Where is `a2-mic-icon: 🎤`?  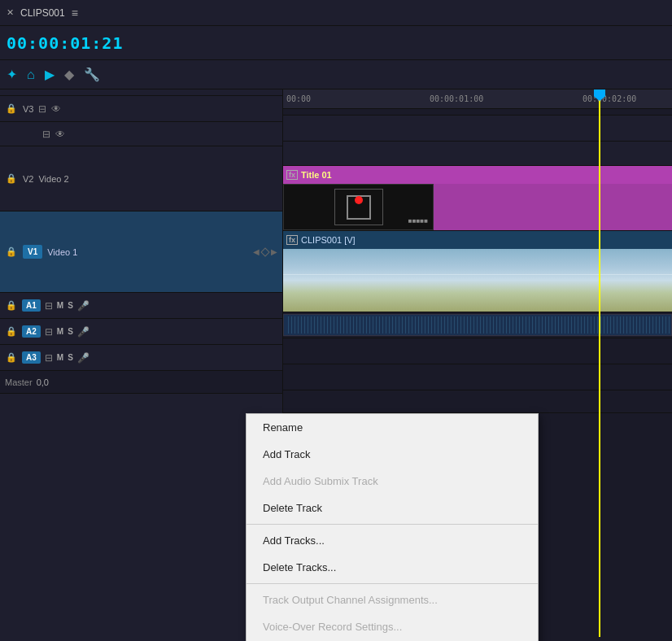 a2-mic-icon: 🎤 is located at coordinates (83, 332).